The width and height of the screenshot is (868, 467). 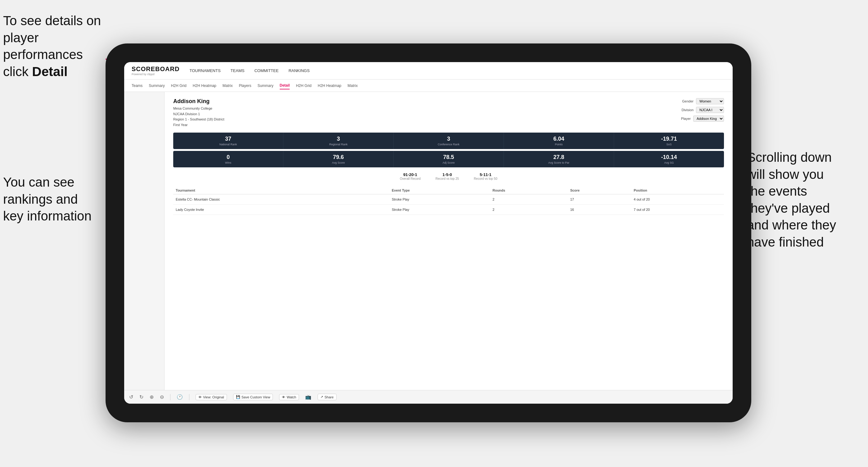 What do you see at coordinates (152, 397) in the screenshot?
I see `zoom-in-icon: ⊕` at bounding box center [152, 397].